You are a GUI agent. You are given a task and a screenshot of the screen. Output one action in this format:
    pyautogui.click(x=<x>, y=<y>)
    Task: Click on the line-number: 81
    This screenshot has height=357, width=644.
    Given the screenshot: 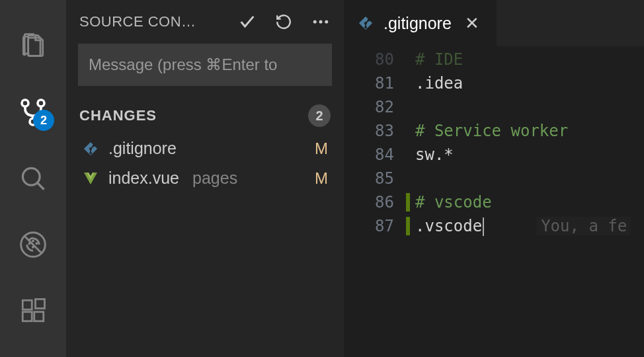 What is the action you would take?
    pyautogui.click(x=380, y=83)
    